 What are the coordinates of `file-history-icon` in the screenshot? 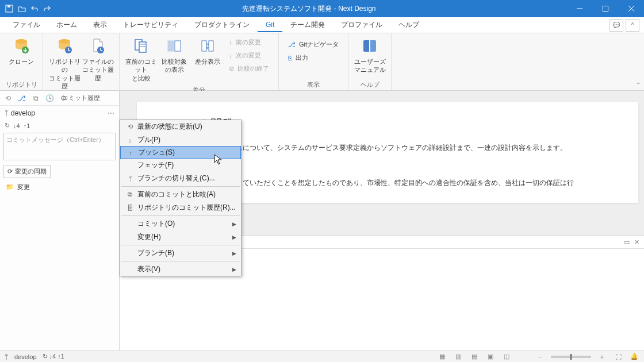 It's located at (98, 46).